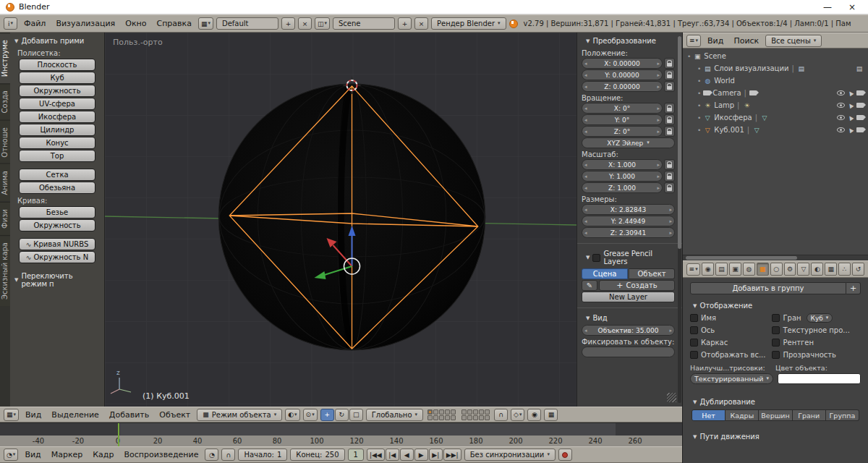 The height and width of the screenshot is (463, 868). I want to click on axis-checkbox-row: Ось, so click(731, 330).